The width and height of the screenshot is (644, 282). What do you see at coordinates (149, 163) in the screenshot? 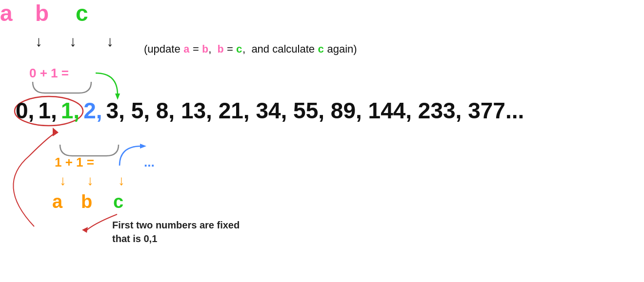
I see `dots-blue: ...` at bounding box center [149, 163].